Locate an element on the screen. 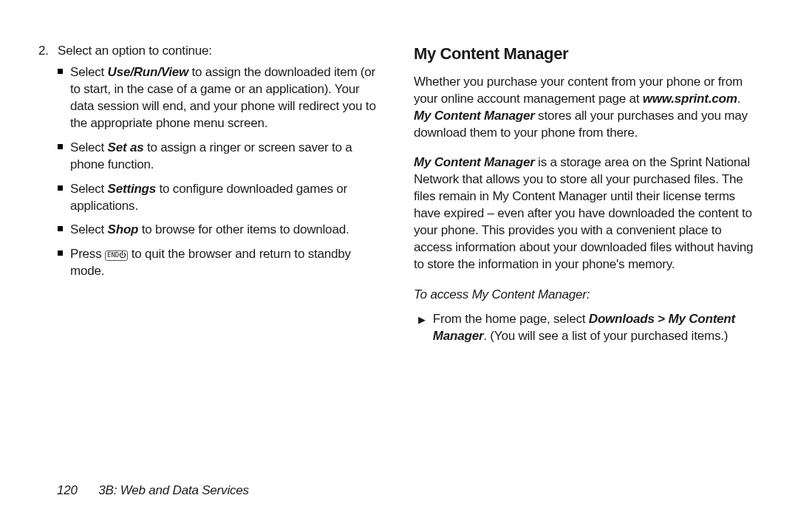 The image size is (798, 532). step-2: 2. Select an option to continue: is located at coordinates (211, 52).